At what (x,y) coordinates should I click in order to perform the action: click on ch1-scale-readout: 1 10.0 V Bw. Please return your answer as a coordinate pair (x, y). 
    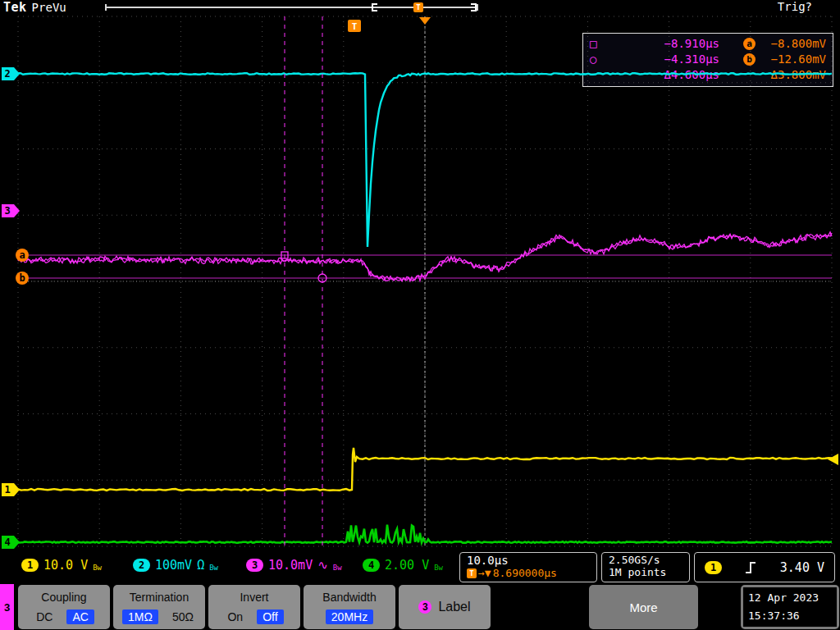
    Looking at the image, I should click on (62, 565).